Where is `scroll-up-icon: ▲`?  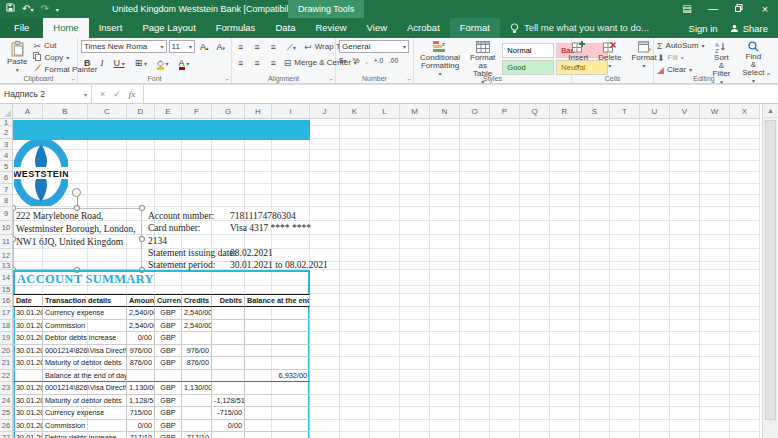
scroll-up-icon: ▲ is located at coordinates (770, 111).